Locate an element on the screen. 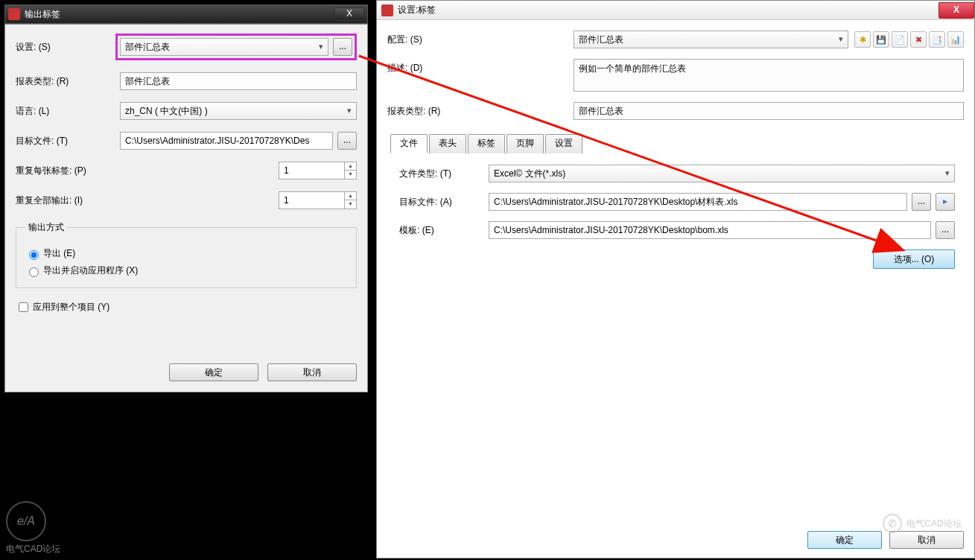 Image resolution: width=975 pixels, height=560 pixels. repeat-each-label: 重复每张标签: (P) is located at coordinates (147, 171).